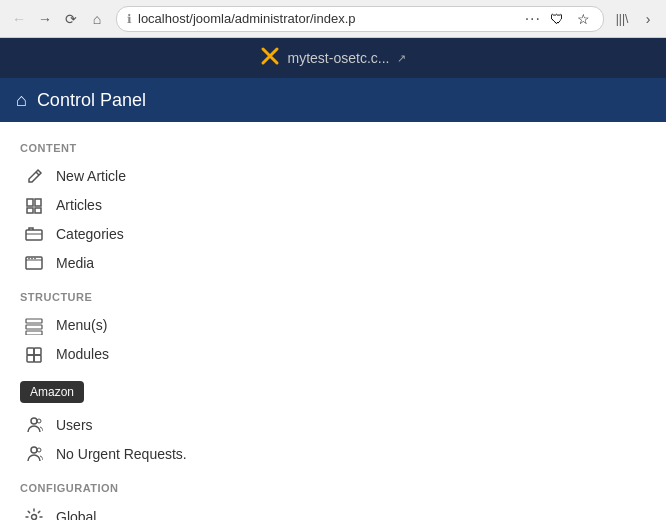 This screenshot has height=520, width=666. Describe the element at coordinates (333, 234) in the screenshot. I see `menu-item-categories: Categories` at that location.